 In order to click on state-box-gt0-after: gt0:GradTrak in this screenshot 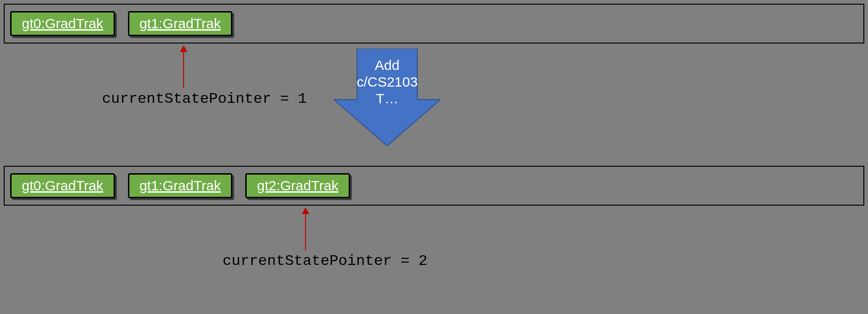, I will do `click(63, 186)`.